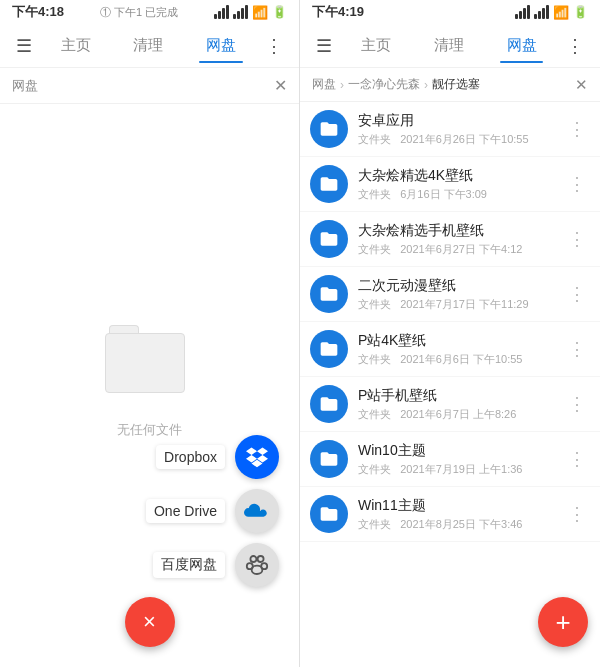 The height and width of the screenshot is (667, 600). I want to click on file-item: Win10主题 文件夹 2021年7月19日 上午1:36 ⋮, so click(450, 460).